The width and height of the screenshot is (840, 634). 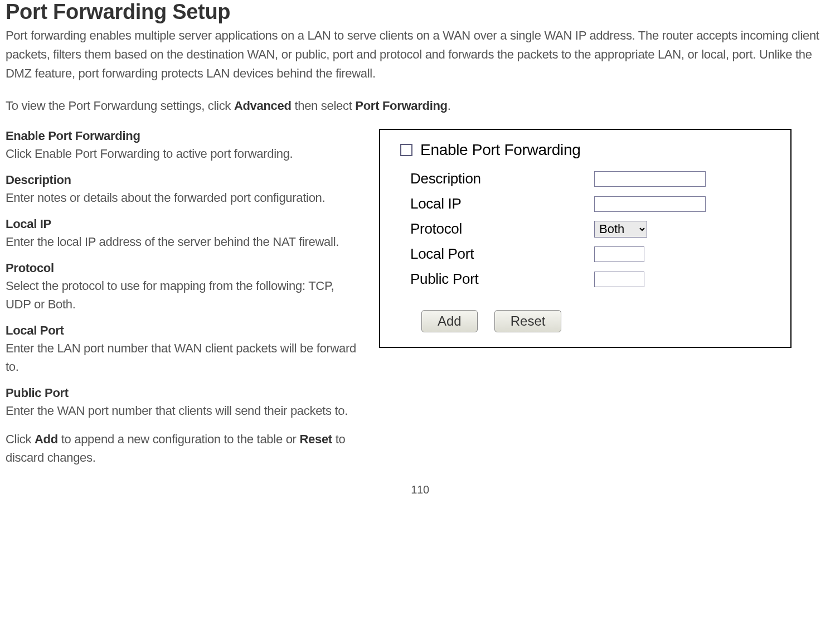 I want to click on nav-text: ., so click(x=449, y=106).